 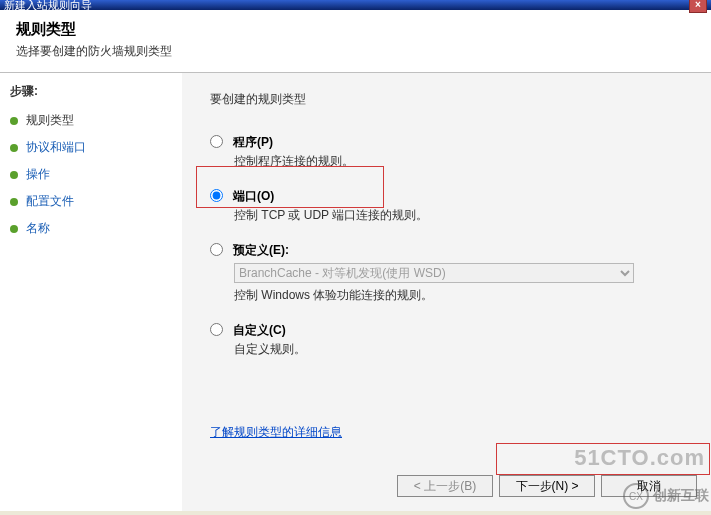 What do you see at coordinates (50, 120) in the screenshot?
I see `sidebar-item-label: 规则类型` at bounding box center [50, 120].